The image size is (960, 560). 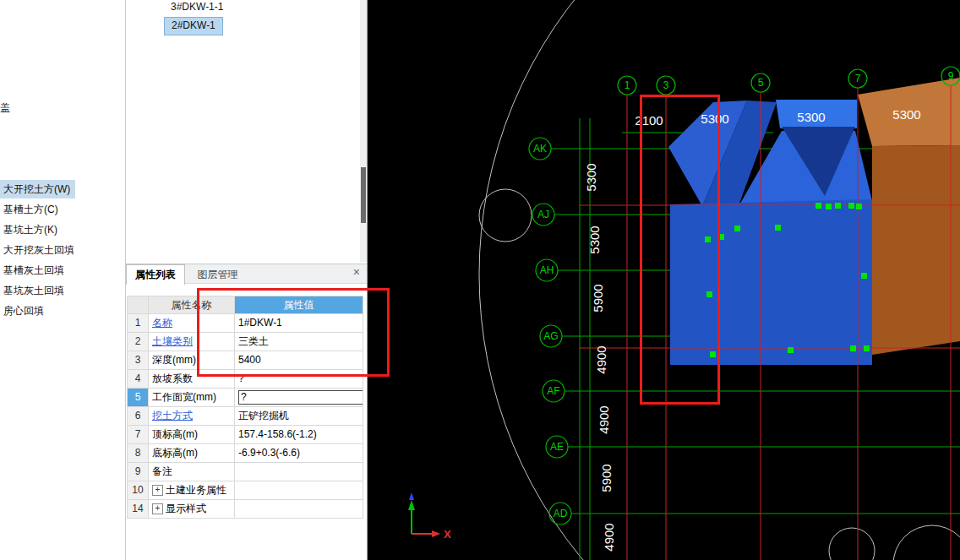 I want to click on component-list-item: 2#DKW-1, so click(x=194, y=26).